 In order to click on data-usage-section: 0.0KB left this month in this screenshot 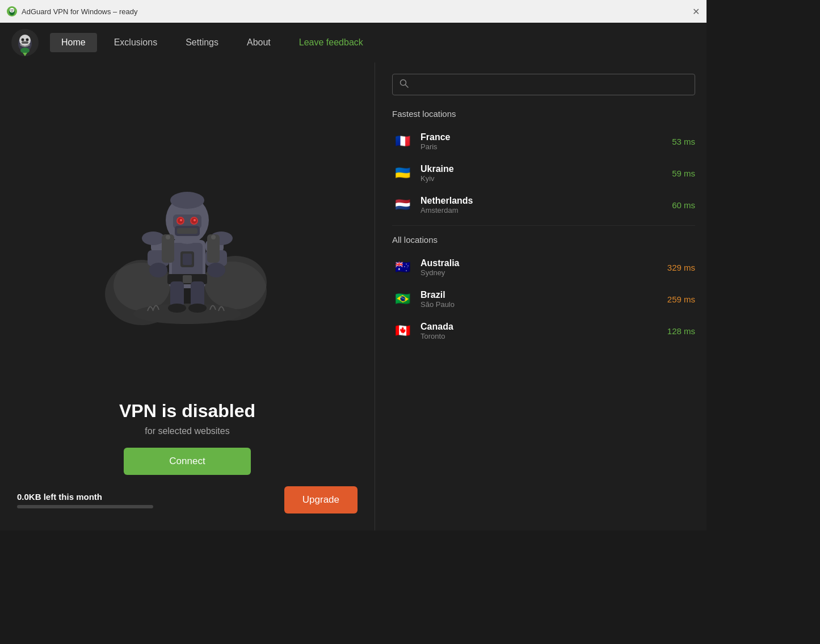, I will do `click(85, 500)`.